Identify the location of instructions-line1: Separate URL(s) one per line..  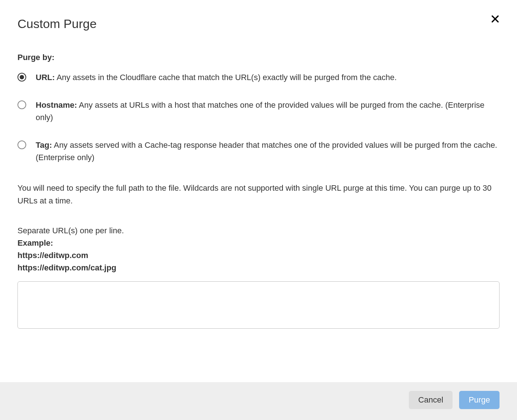
(258, 231).